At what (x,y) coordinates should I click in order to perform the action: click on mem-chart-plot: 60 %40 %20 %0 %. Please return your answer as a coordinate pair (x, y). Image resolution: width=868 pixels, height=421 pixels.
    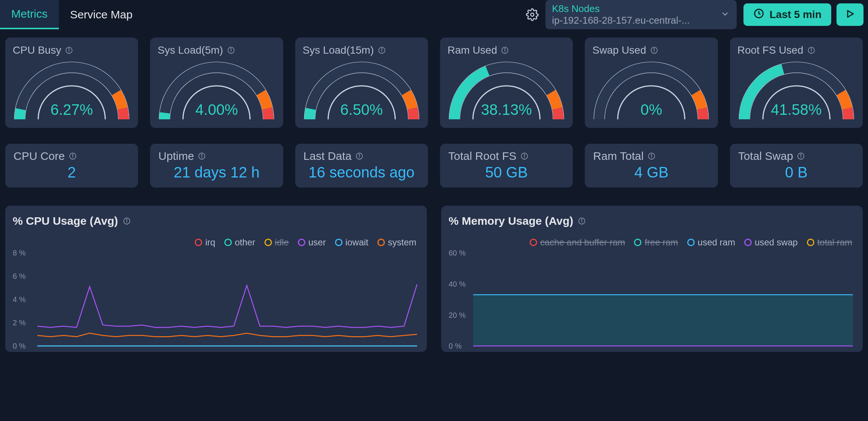
    Looking at the image, I should click on (652, 299).